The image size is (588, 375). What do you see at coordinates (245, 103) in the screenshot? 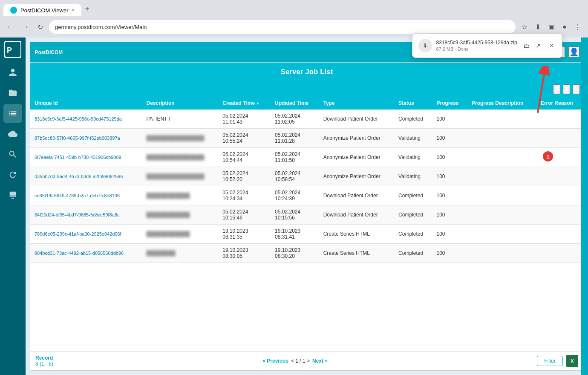
I see `col-created-time: Created Time` at bounding box center [245, 103].